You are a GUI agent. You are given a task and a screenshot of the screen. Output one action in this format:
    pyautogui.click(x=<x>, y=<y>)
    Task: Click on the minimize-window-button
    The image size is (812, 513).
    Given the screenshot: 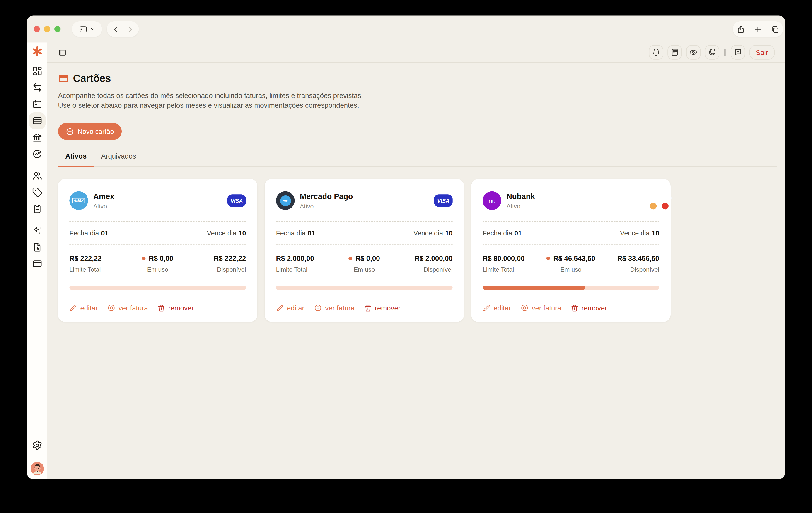 What is the action you would take?
    pyautogui.click(x=47, y=29)
    